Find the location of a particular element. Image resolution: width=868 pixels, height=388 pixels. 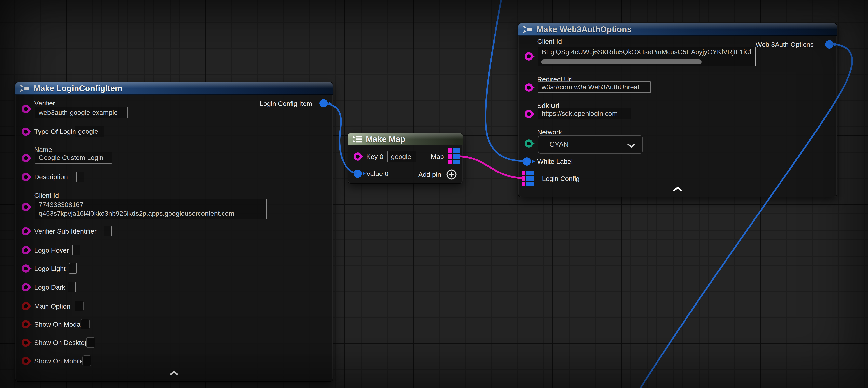

pin-label-verifier-sub-identifier: Verifier Sub Identifier is located at coordinates (65, 231).